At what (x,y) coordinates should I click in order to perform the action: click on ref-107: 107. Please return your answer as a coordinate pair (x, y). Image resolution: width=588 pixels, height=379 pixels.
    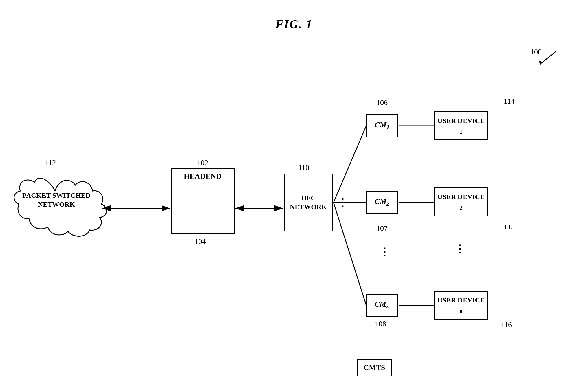
    Looking at the image, I should click on (382, 229).